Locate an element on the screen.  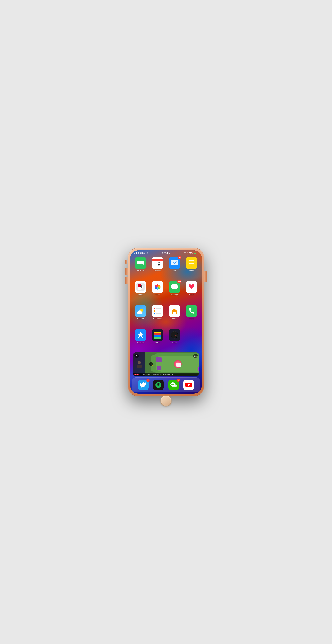
calendar-label: Calendar is located at coordinates (158, 270).